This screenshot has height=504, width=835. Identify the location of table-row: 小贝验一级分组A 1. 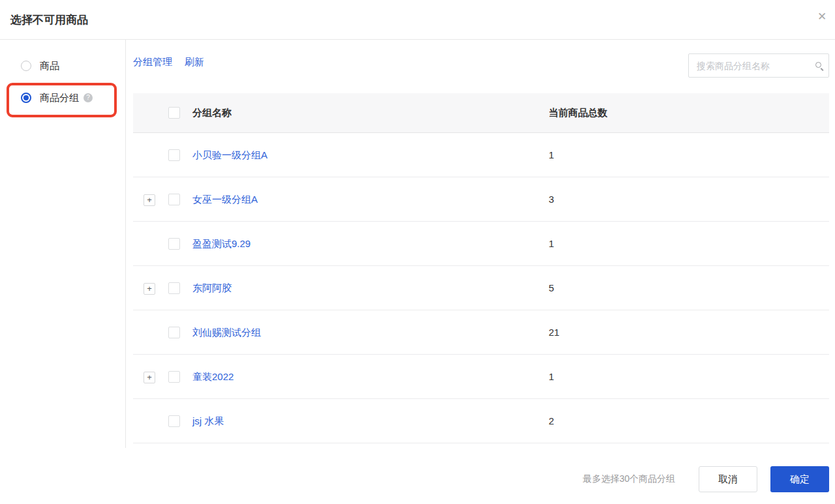
(481, 155).